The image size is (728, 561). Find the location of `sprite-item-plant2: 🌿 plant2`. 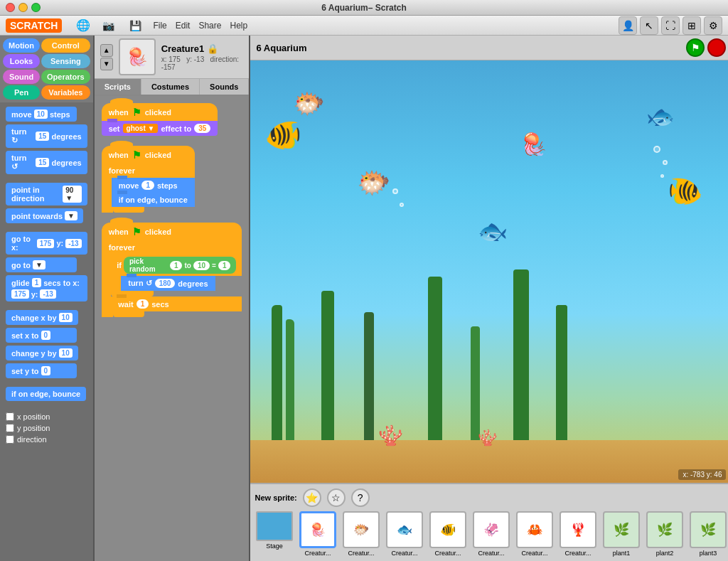

sprite-item-plant2: 🌿 plant2 is located at coordinates (664, 534).